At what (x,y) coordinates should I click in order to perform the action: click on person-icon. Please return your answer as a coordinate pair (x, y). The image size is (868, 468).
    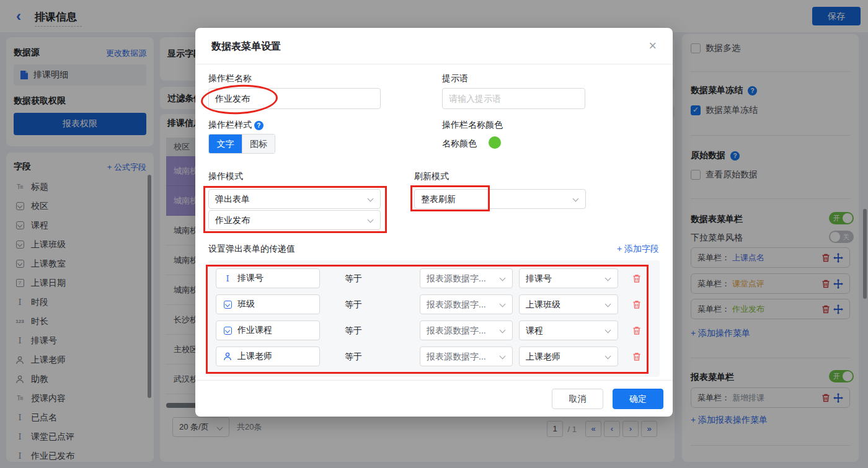
    Looking at the image, I should click on (228, 356).